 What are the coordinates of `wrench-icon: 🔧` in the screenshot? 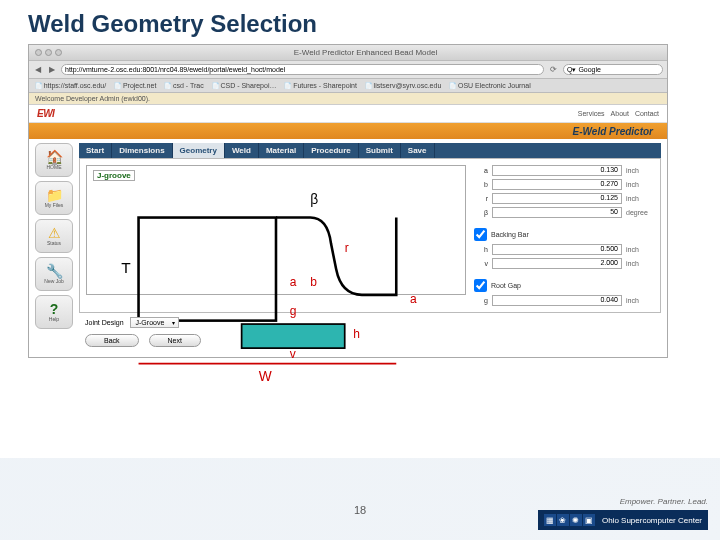 It's located at (54, 271).